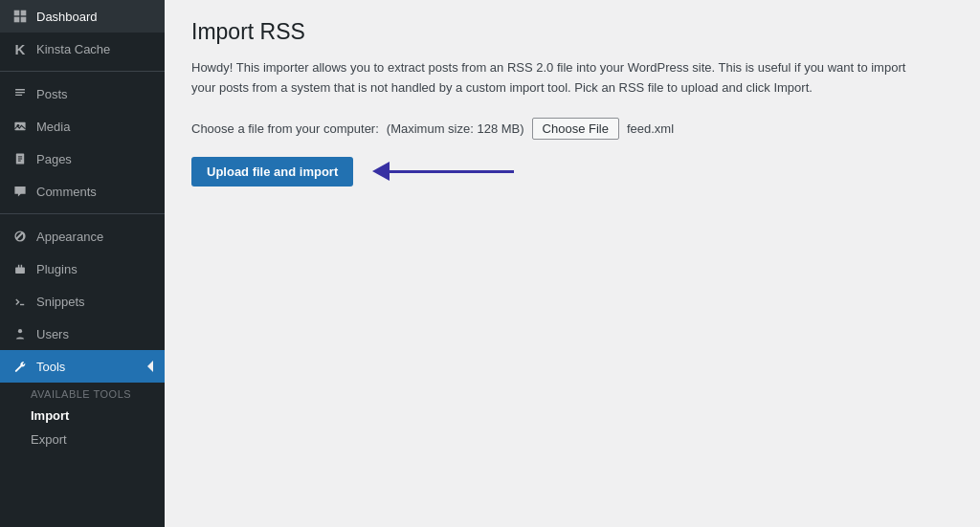  What do you see at coordinates (381, 171) in the screenshot?
I see `arrow-head` at bounding box center [381, 171].